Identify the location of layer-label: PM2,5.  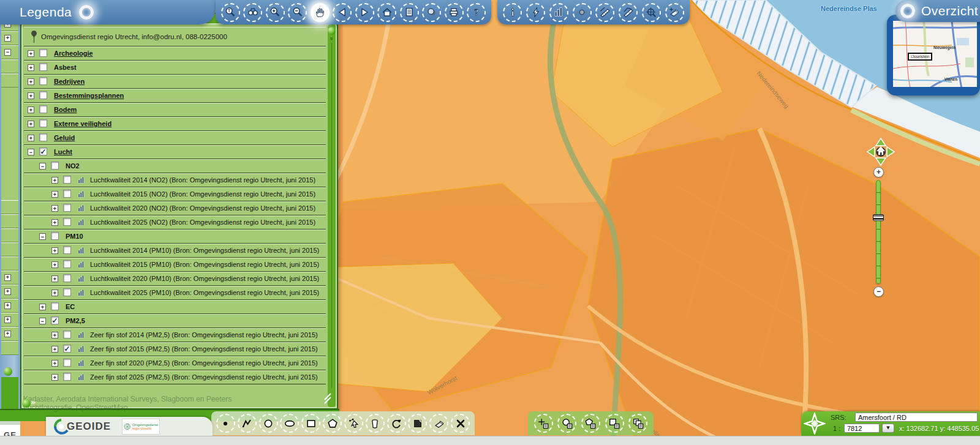
(75, 321).